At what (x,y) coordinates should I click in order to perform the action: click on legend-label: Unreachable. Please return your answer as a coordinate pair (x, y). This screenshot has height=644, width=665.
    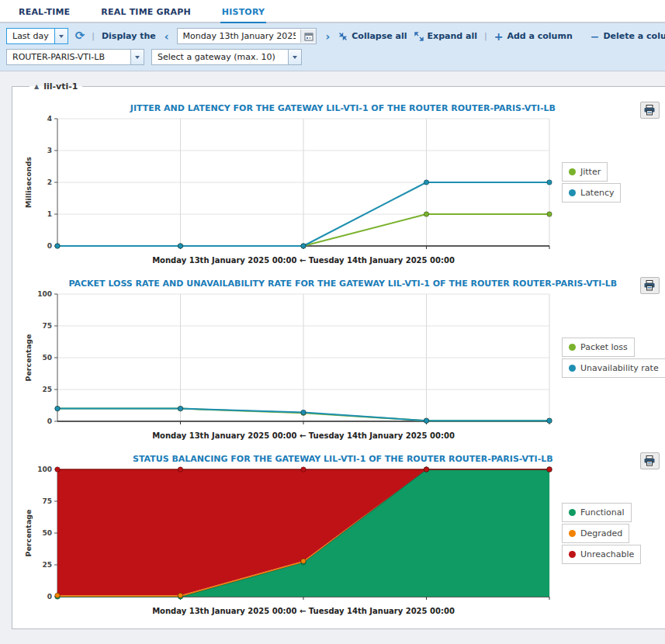
    Looking at the image, I should click on (607, 554).